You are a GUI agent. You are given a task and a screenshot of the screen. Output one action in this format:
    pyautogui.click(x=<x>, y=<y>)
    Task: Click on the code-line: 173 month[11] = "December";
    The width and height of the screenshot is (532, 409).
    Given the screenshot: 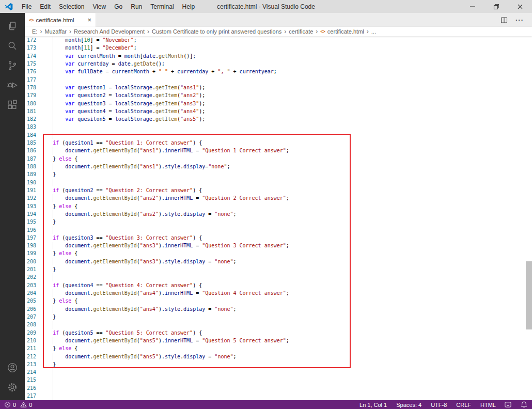 What is the action you would take?
    pyautogui.click(x=278, y=48)
    